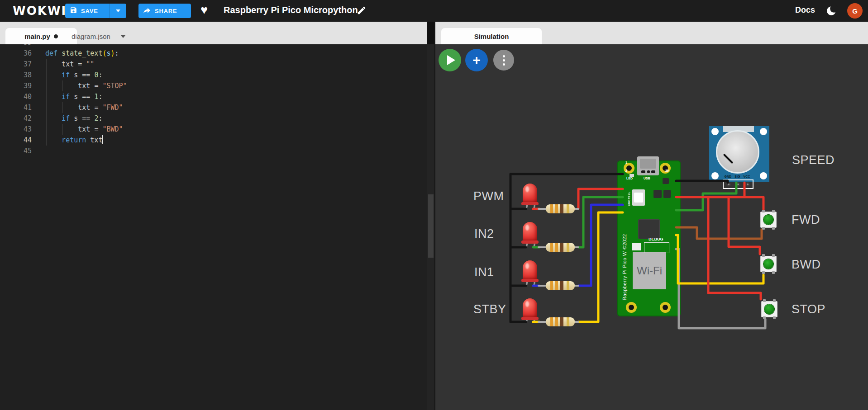 The width and height of the screenshot is (868, 410). I want to click on simulation-tab-bar: Simulation, so click(652, 33).